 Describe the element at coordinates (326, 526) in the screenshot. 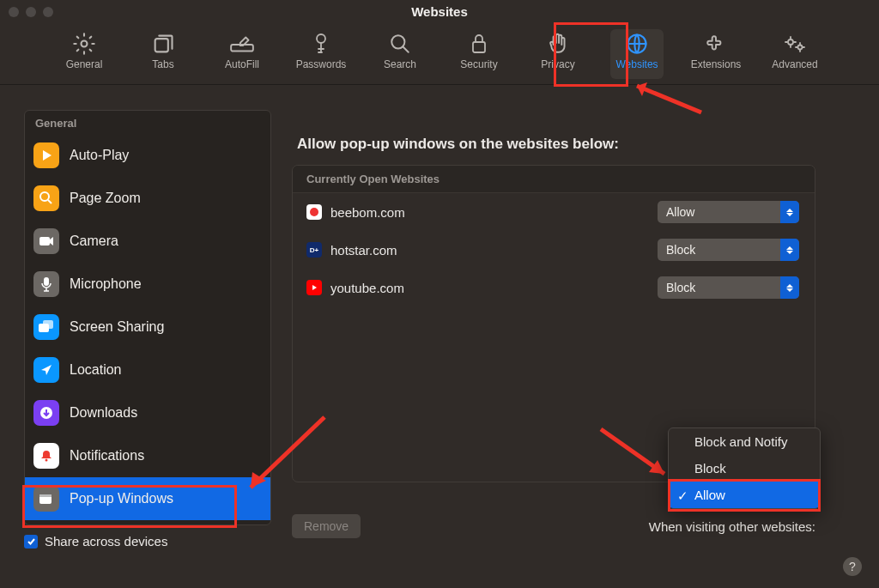

I see `remove-button: Remove` at that location.